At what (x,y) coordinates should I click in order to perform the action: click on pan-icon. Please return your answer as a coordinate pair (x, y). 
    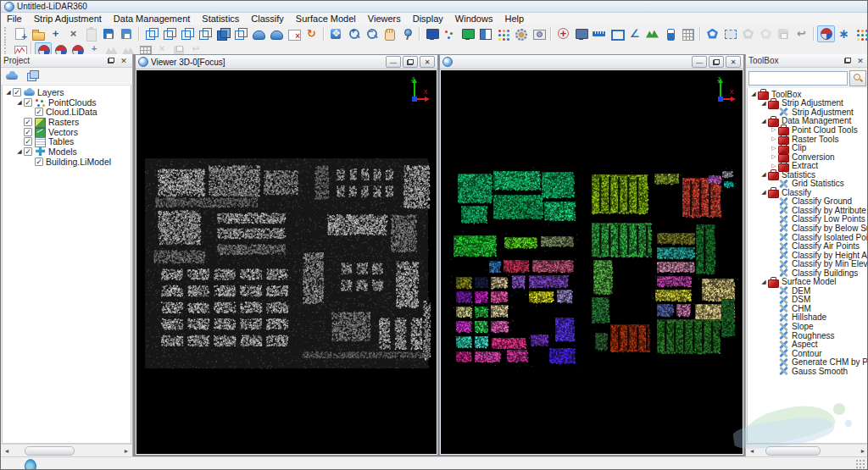
    Looking at the image, I should click on (390, 34).